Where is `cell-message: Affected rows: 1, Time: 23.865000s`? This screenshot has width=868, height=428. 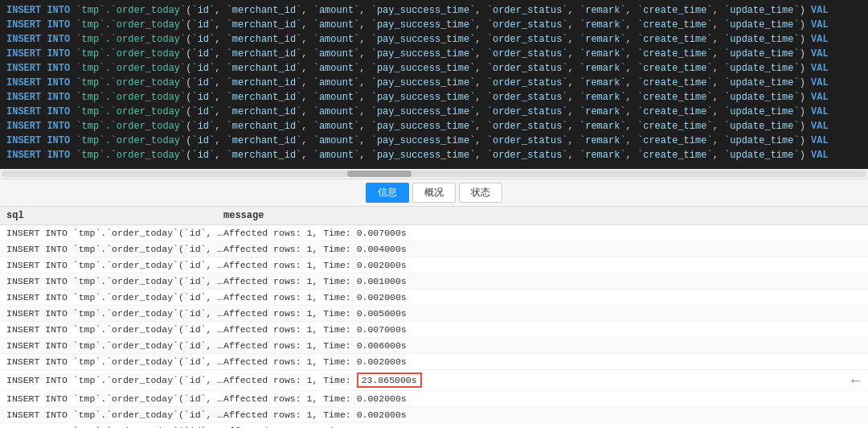 cell-message: Affected rows: 1, Time: 23.865000s is located at coordinates (542, 380).